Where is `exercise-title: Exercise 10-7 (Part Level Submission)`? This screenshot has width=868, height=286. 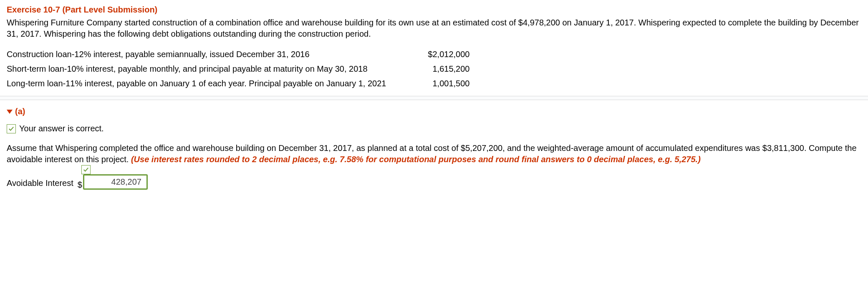
exercise-title: Exercise 10-7 (Part Level Submission) is located at coordinates (434, 10).